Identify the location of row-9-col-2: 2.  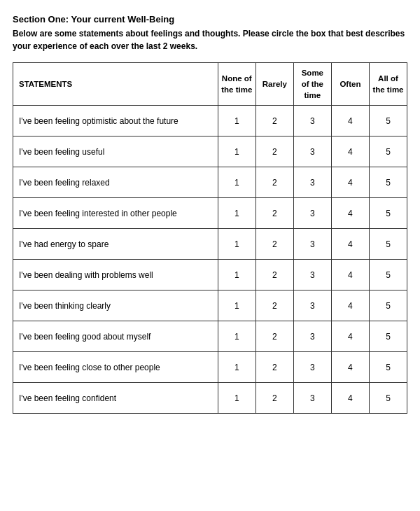
(274, 398).